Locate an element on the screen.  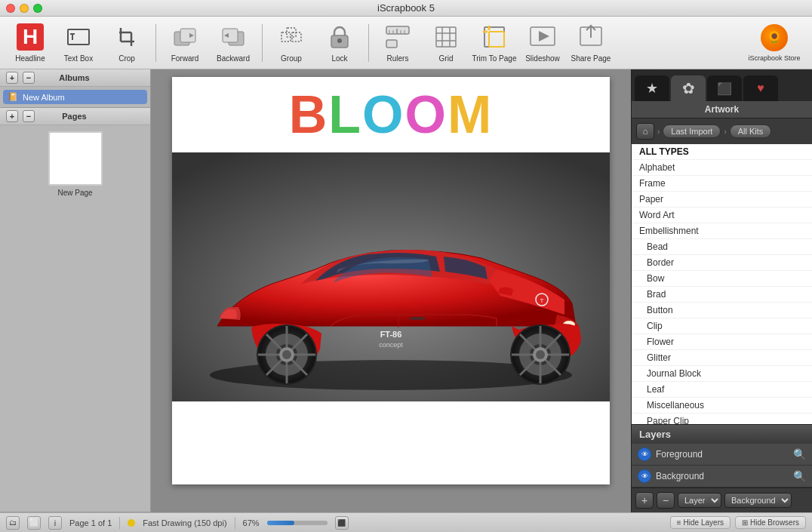
app-title: iScrapbook 5 is located at coordinates (406, 8).